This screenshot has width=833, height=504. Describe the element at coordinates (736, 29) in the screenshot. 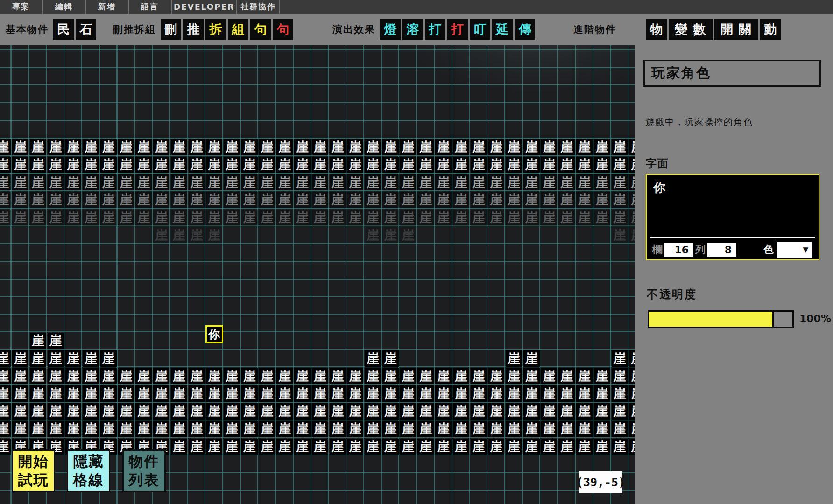

I see `tool-button-開關: 開關` at that location.